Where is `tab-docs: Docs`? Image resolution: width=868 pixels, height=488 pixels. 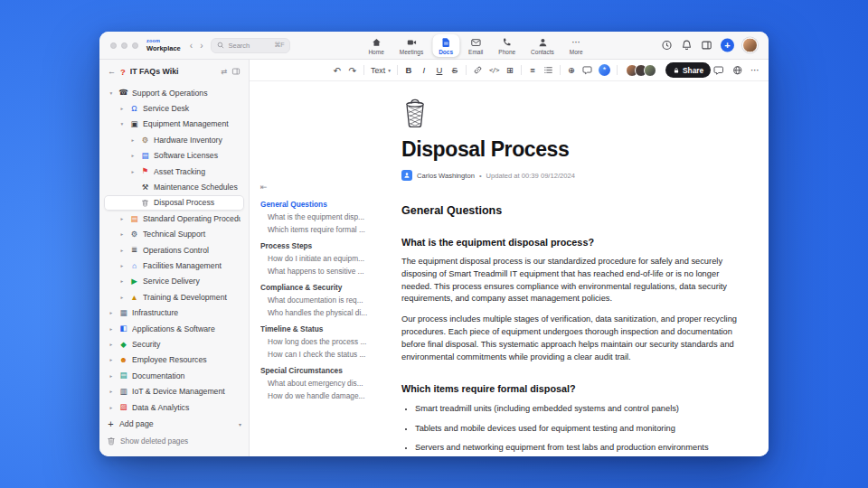
tab-docs: Docs is located at coordinates (446, 45).